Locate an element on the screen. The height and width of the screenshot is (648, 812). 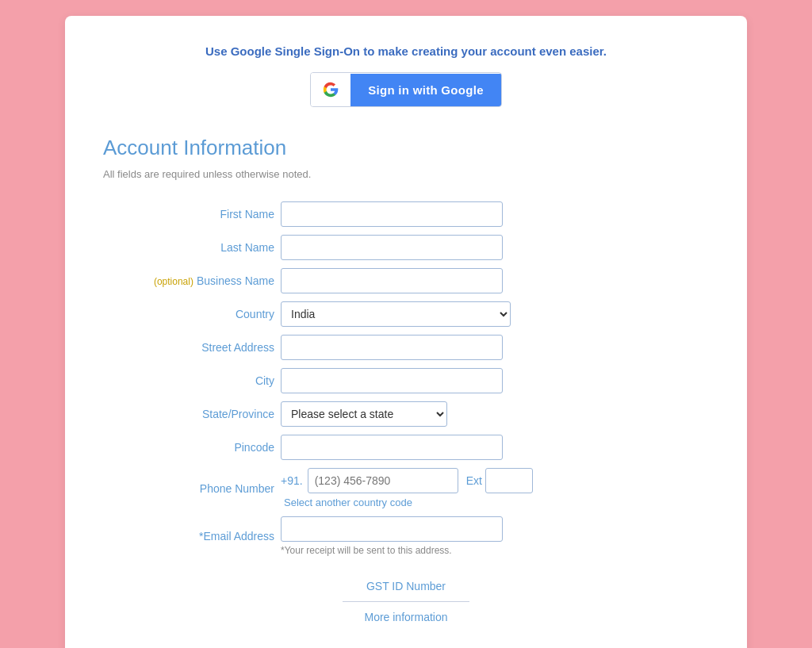
business-name-label: Business Name is located at coordinates (236, 281).